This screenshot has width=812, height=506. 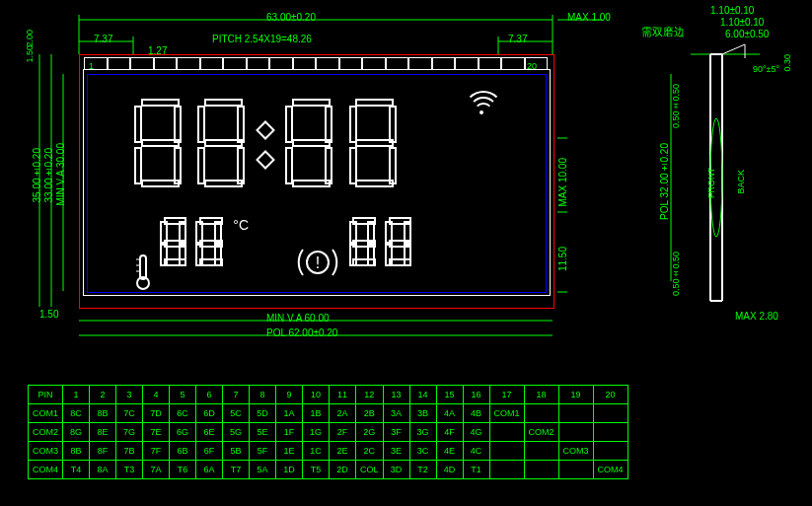 What do you see at coordinates (507, 395) in the screenshot?
I see `table-header: 17` at bounding box center [507, 395].